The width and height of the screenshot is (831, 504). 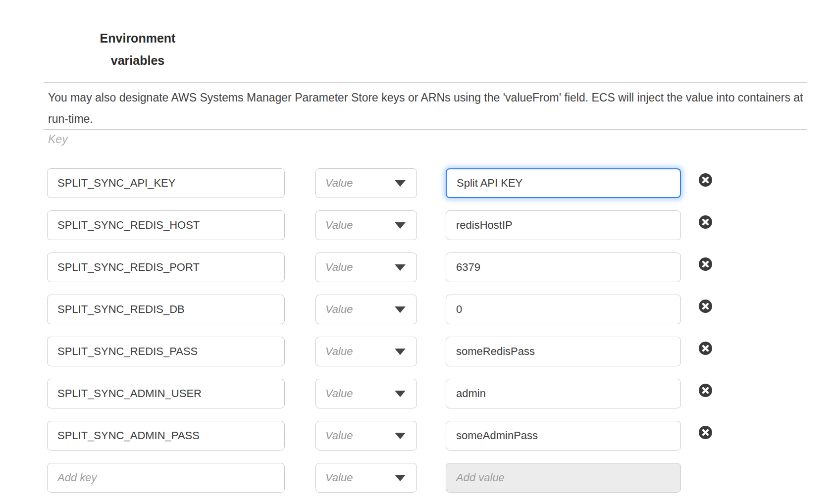 What do you see at coordinates (58, 140) in the screenshot?
I see `key-column-header: Key` at bounding box center [58, 140].